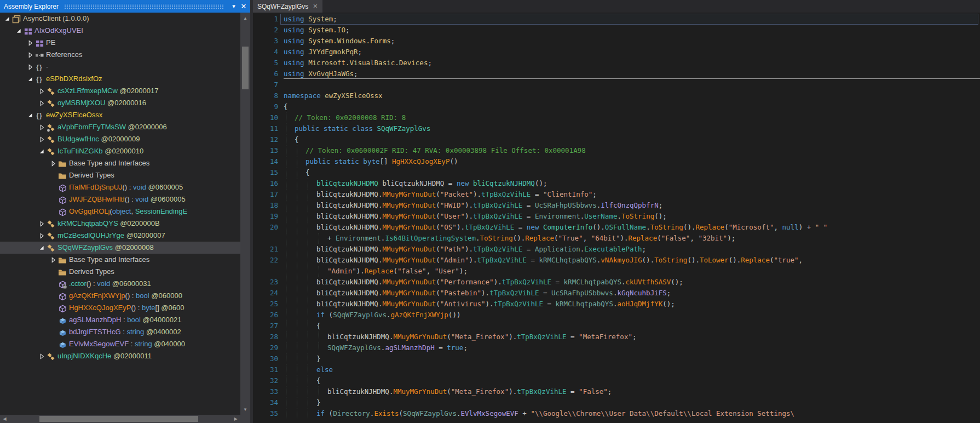  I want to click on code-line: "Admin").Replace("false", "User");, so click(616, 271).